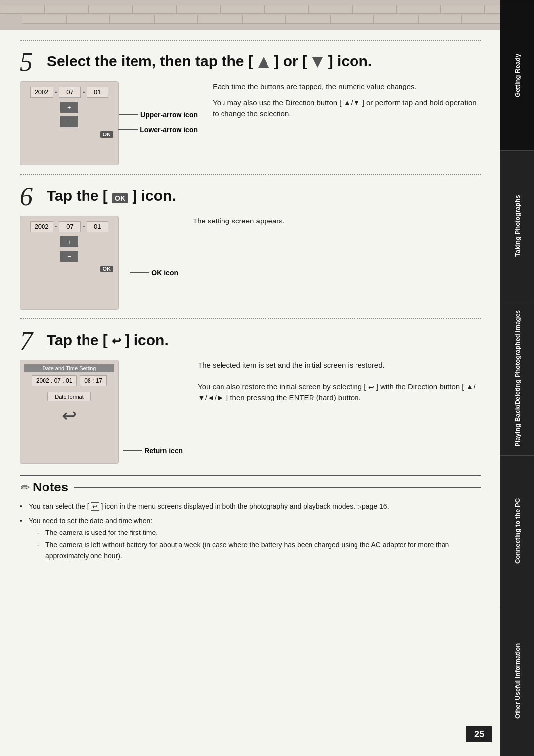 This screenshot has height=756, width=534. Describe the element at coordinates (250, 488) in the screenshot. I see `notes-title-row: ✏ Notes` at that location.